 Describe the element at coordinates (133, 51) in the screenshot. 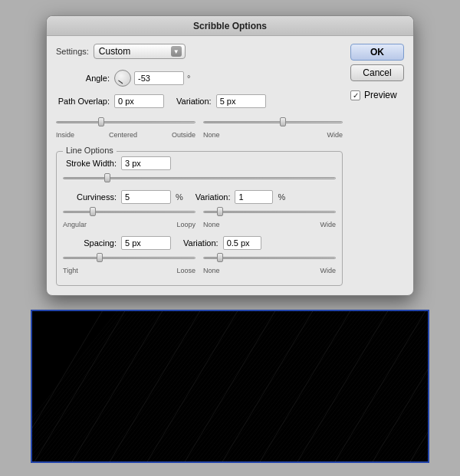

I see `settings-dropdown-value: Custom` at that location.